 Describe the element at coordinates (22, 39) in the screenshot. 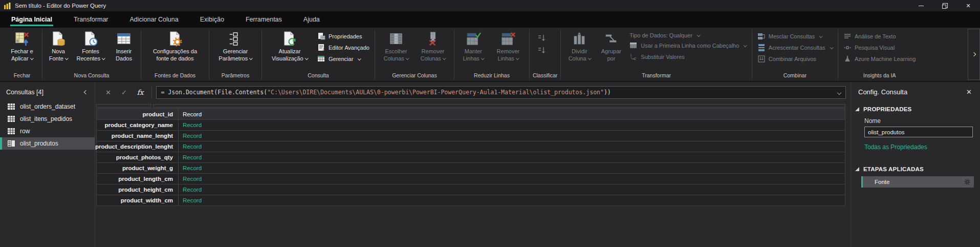

I see `close-apply-icon` at that location.